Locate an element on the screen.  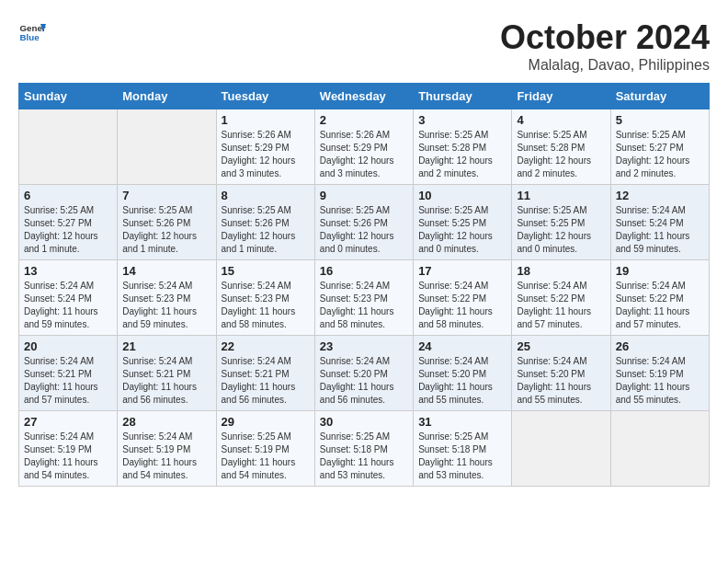
calendar-cell: 31Sunrise: 5:25 AM Sunset: 5:18 PM Dayli… is located at coordinates (463, 449).